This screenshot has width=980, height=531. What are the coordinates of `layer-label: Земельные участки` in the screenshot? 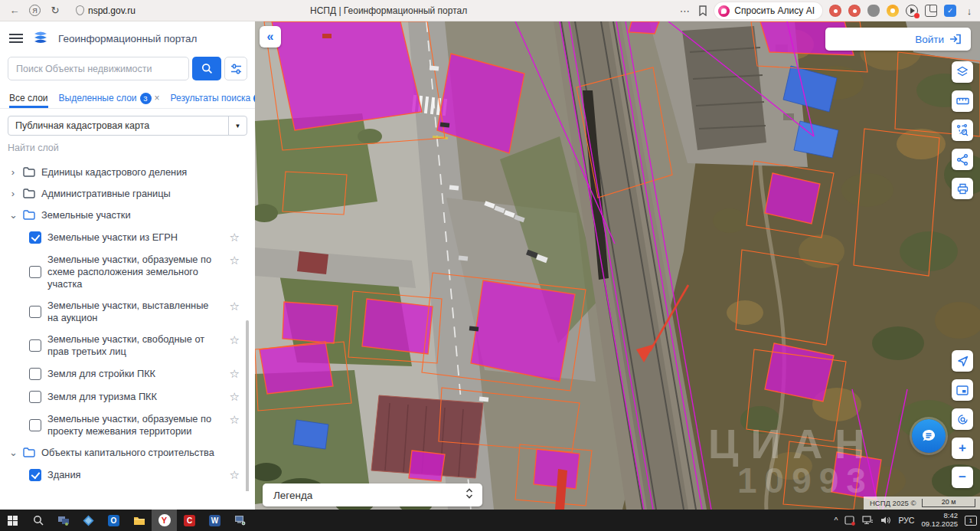 It's located at (86, 215).